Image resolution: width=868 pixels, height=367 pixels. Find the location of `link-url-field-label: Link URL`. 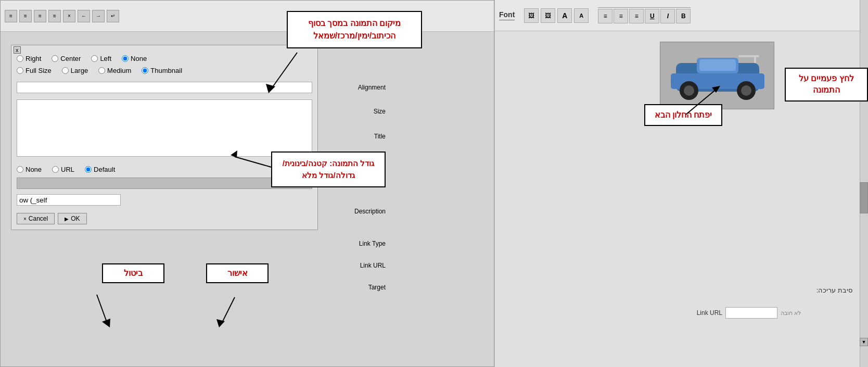

link-url-field-label: Link URL is located at coordinates (357, 265).